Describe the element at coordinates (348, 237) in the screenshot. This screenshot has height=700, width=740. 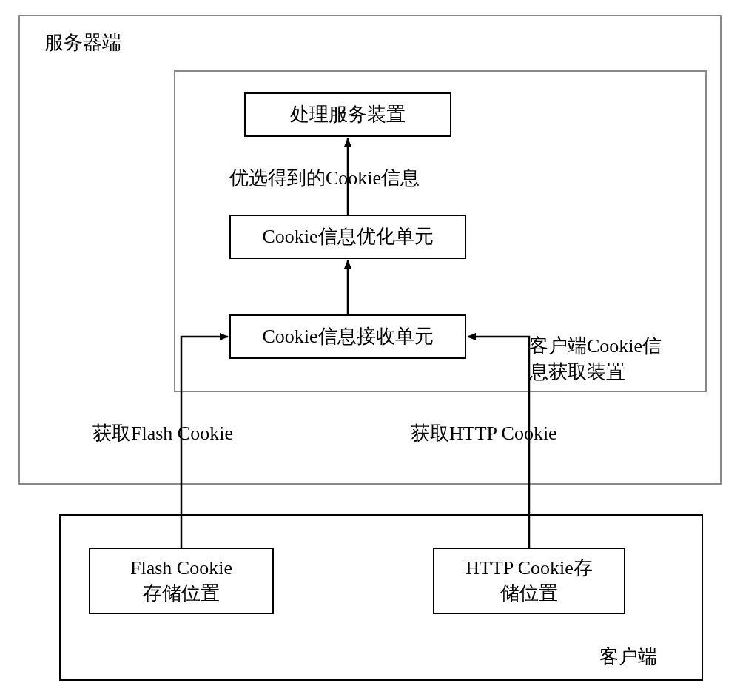
I see `cookie-optimization-unit-box: Cookie信息优化单元` at that location.